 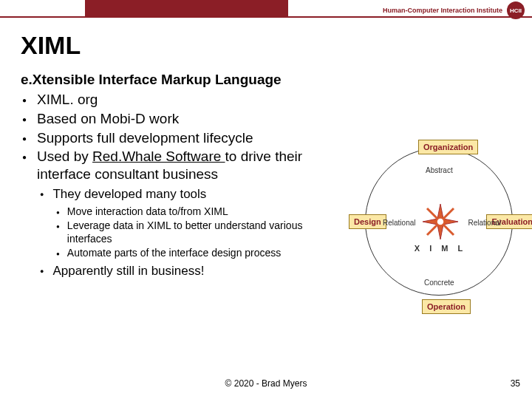 What do you see at coordinates (195, 212) in the screenshot?
I see `list-item: Move interaction data to/from XIML` at bounding box center [195, 212].